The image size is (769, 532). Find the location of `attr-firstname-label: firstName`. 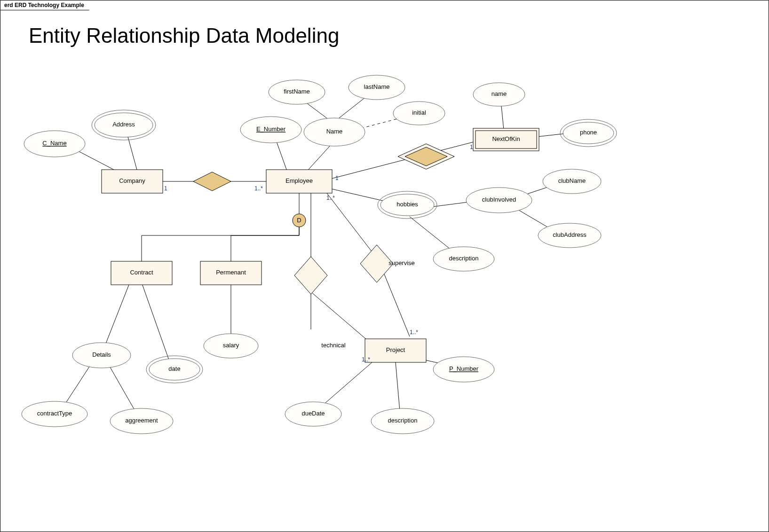

attr-firstname-label: firstName is located at coordinates (297, 91).